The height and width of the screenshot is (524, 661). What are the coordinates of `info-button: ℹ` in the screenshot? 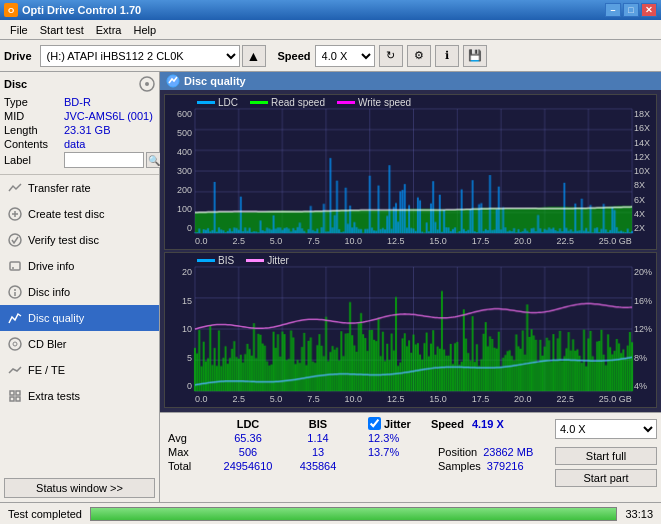 It's located at (447, 56).